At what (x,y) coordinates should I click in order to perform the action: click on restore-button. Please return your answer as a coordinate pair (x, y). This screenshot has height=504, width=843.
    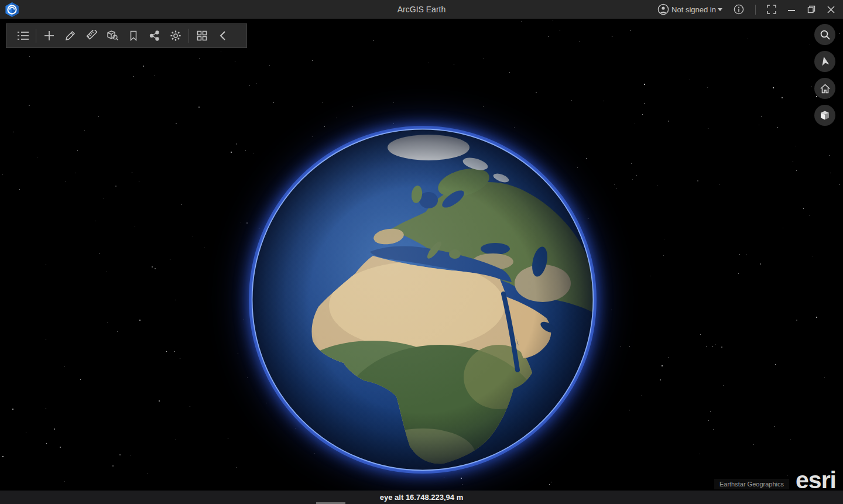
    Looking at the image, I should click on (811, 9).